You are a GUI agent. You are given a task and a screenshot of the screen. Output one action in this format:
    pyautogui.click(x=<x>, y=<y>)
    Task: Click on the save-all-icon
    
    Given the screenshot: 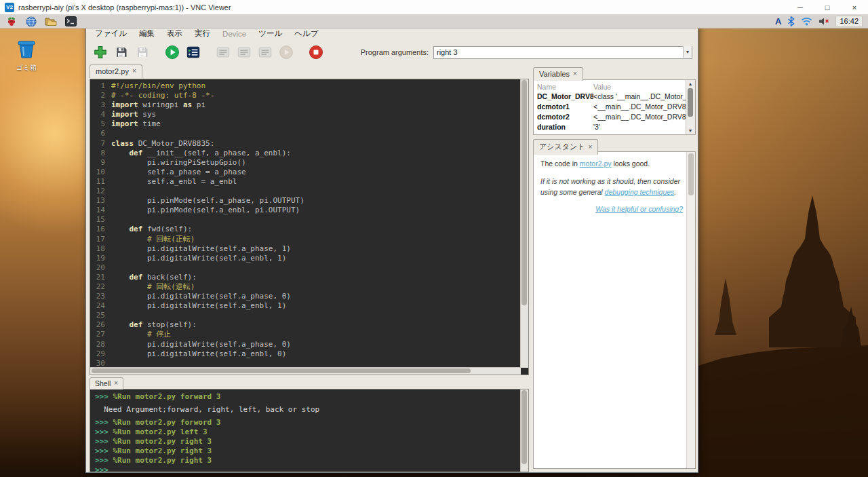 What is the action you would take?
    pyautogui.click(x=142, y=52)
    